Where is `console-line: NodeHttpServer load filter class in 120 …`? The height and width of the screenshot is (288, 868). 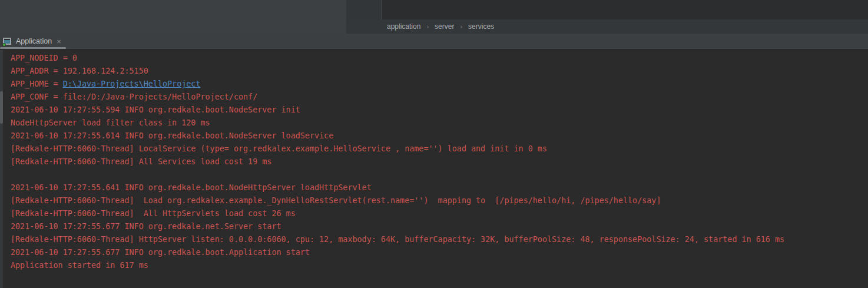
console-line: NodeHttpServer load filter class in 120 … is located at coordinates (439, 123).